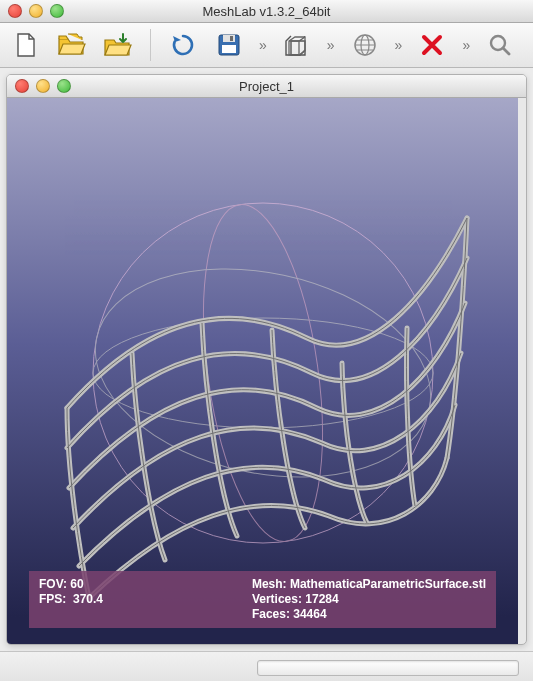  What do you see at coordinates (263, 45) in the screenshot?
I see `toolbar-expand-1: »` at bounding box center [263, 45].